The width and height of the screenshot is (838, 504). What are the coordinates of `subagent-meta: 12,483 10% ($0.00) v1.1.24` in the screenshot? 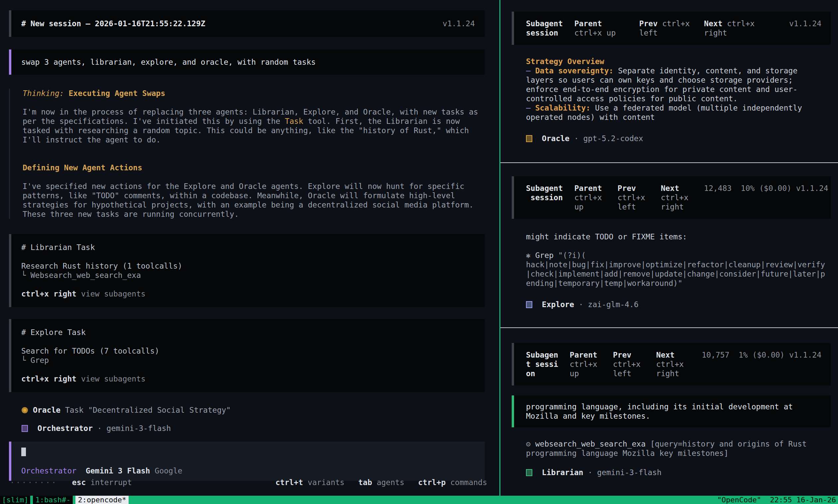 It's located at (766, 198).